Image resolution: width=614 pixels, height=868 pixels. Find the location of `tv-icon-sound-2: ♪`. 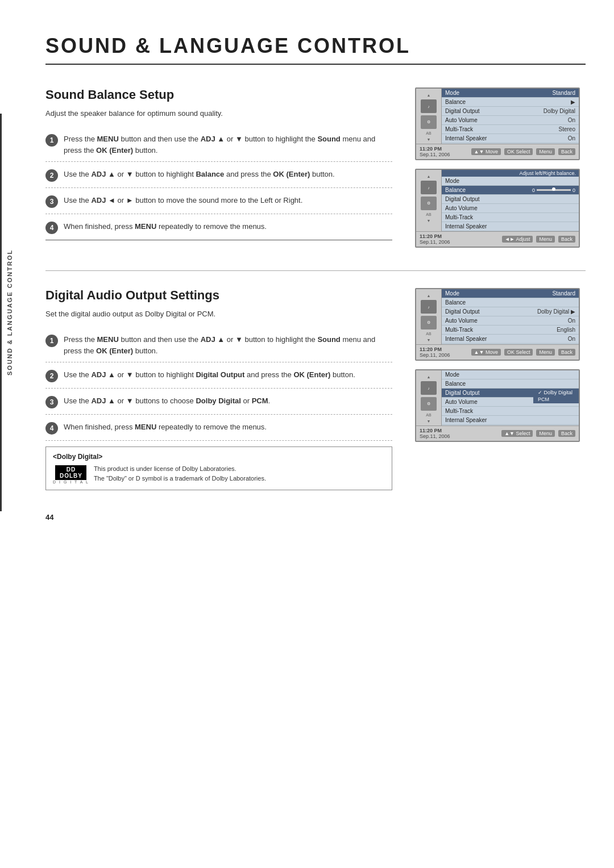

tv-icon-sound-2: ♪ is located at coordinates (429, 187).